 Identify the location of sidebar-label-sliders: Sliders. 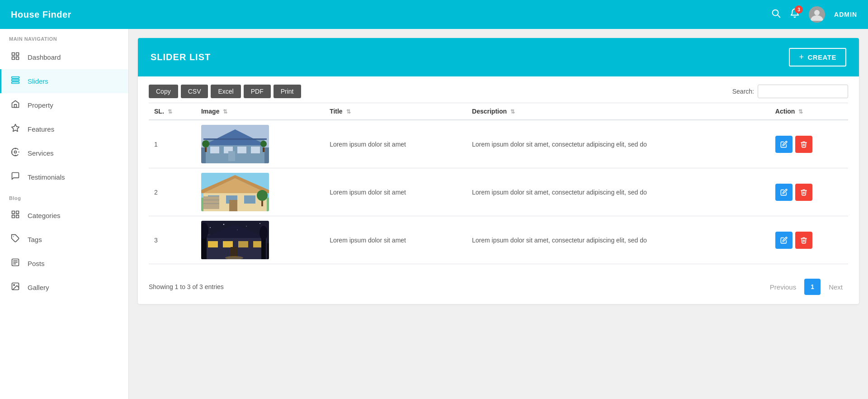
(38, 81).